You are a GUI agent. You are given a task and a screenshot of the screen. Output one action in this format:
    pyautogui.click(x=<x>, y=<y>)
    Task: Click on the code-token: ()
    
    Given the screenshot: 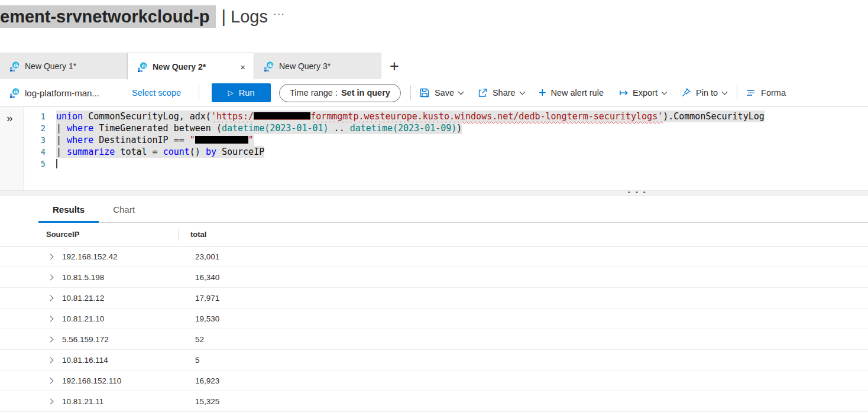 What is the action you would take?
    pyautogui.click(x=197, y=152)
    